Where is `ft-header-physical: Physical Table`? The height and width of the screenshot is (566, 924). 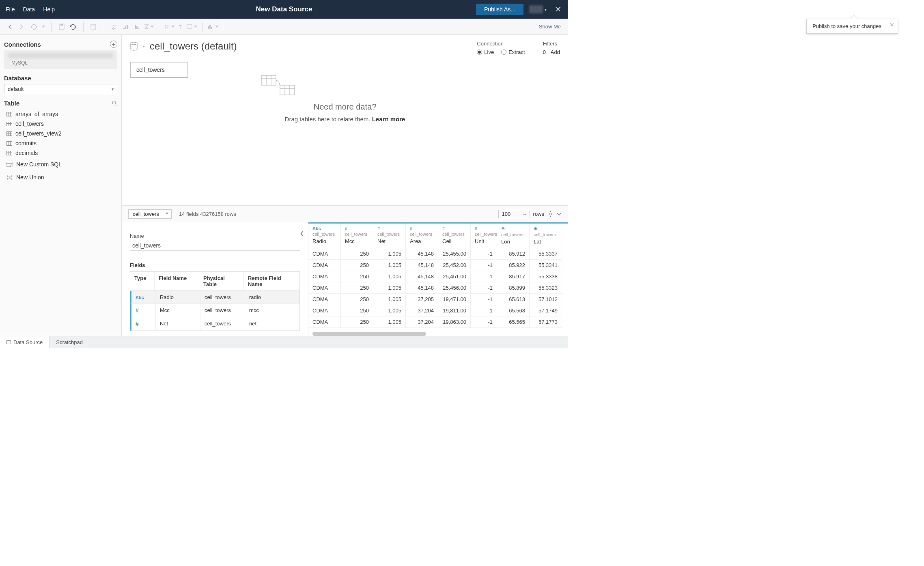 ft-header-physical: Physical Table is located at coordinates (222, 281).